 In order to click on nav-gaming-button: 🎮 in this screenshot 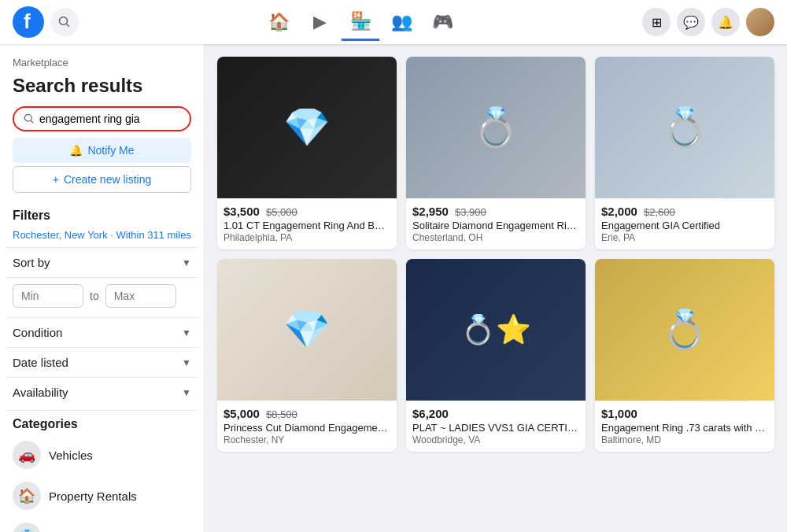, I will do `click(442, 22)`.